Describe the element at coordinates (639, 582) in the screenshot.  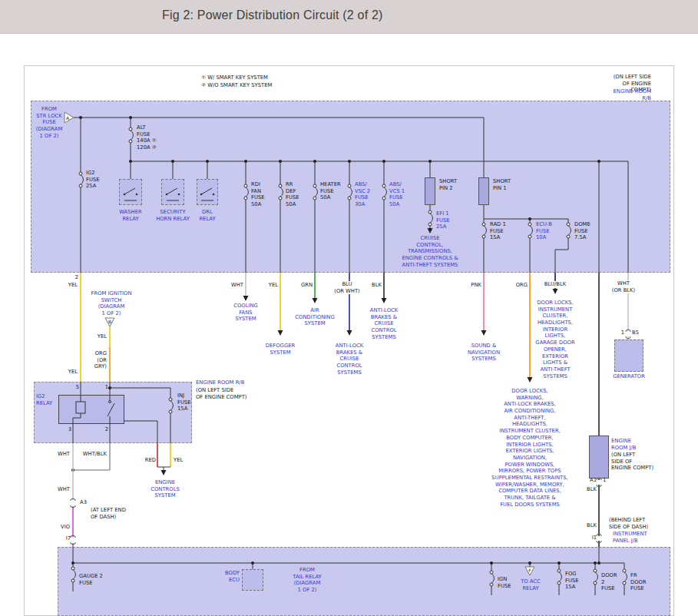
I see `fr-door-fuse-label: FR DOOR FUSE` at that location.